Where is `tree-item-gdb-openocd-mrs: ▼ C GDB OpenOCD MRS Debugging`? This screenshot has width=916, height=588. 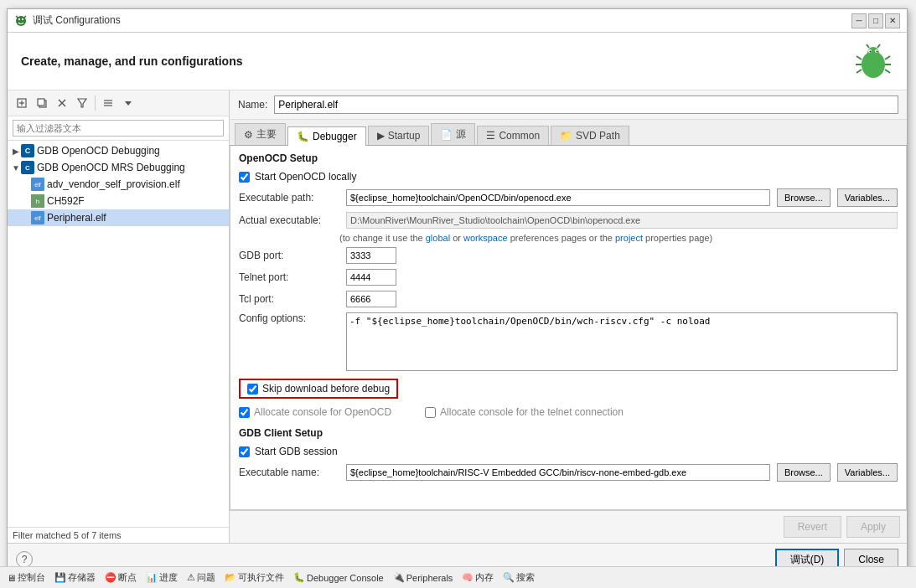 tree-item-gdb-openocd-mrs: ▼ C GDB OpenOCD MRS Debugging is located at coordinates (118, 168).